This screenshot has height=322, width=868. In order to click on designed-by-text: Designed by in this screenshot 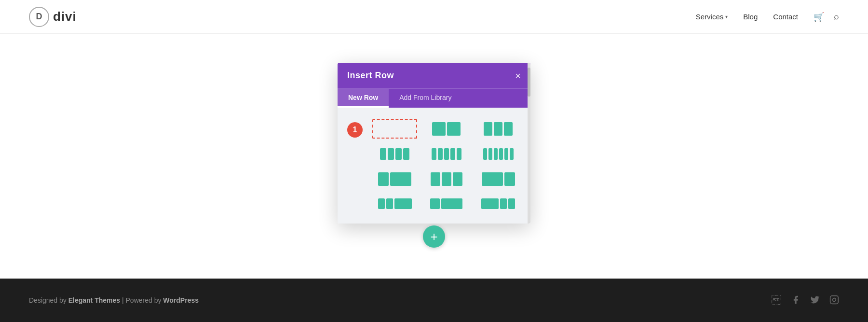, I will do `click(48, 300)`.